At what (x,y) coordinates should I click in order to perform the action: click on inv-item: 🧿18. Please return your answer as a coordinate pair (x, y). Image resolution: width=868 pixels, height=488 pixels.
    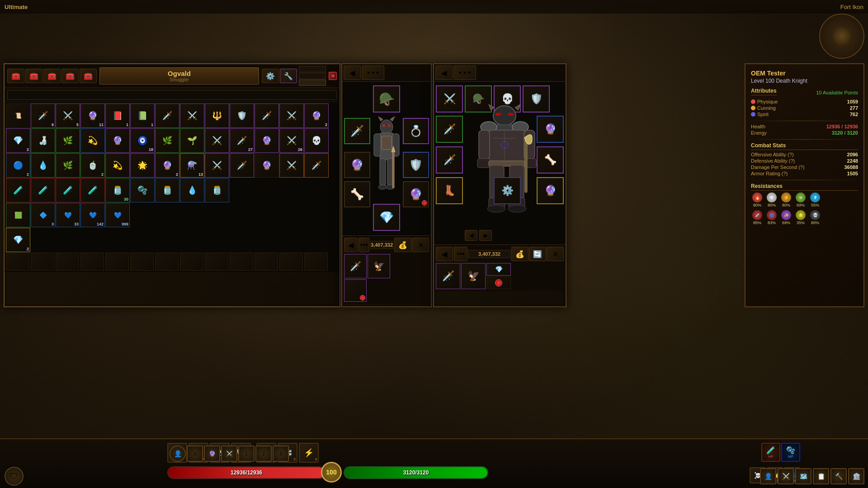
    Looking at the image, I should click on (142, 141).